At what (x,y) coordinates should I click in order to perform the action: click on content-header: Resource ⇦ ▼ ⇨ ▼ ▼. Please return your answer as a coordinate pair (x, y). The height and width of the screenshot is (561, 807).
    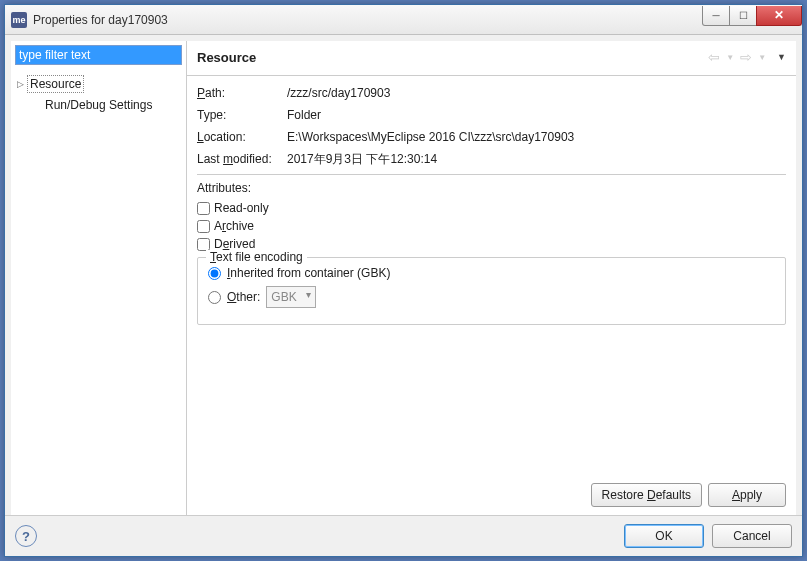
    Looking at the image, I should click on (492, 58).